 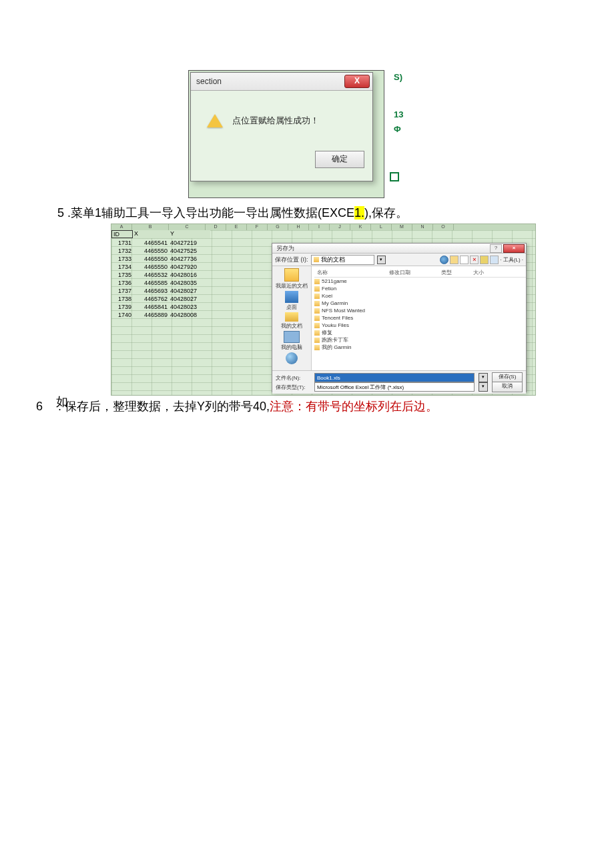 I want to click on file-list: 名称 修改日期 类型 大小 5211gameFetionKoeiMy Garmi…, so click(x=419, y=318).